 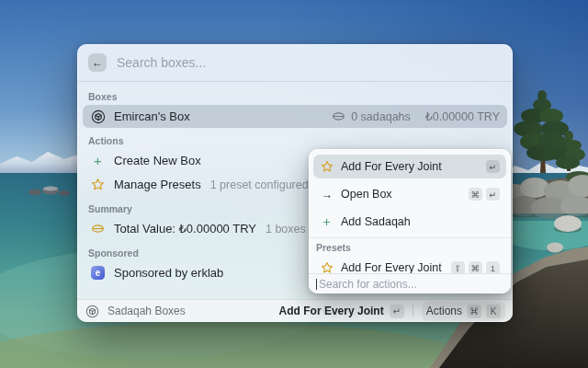 I want to click on back-icon: ←, so click(x=97, y=63).